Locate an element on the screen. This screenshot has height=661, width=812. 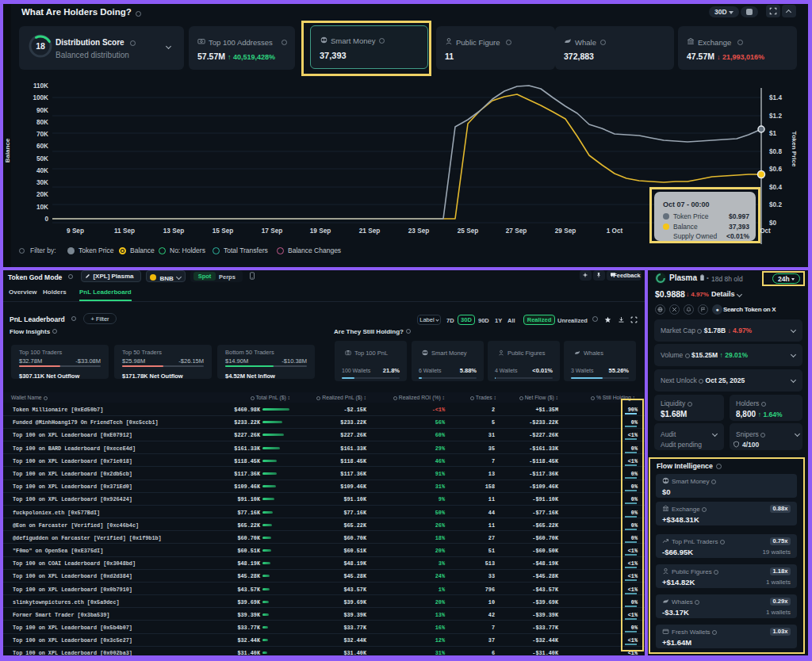
svg-text: 40K is located at coordinates (43, 171).